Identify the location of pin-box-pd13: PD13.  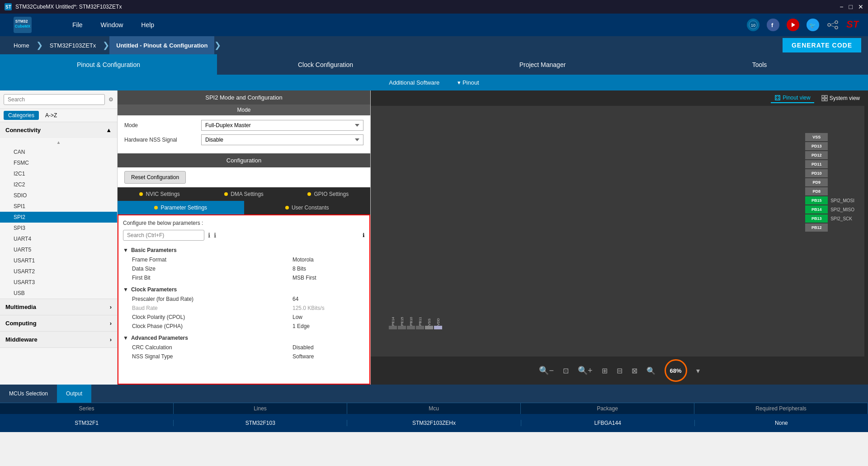
(816, 146).